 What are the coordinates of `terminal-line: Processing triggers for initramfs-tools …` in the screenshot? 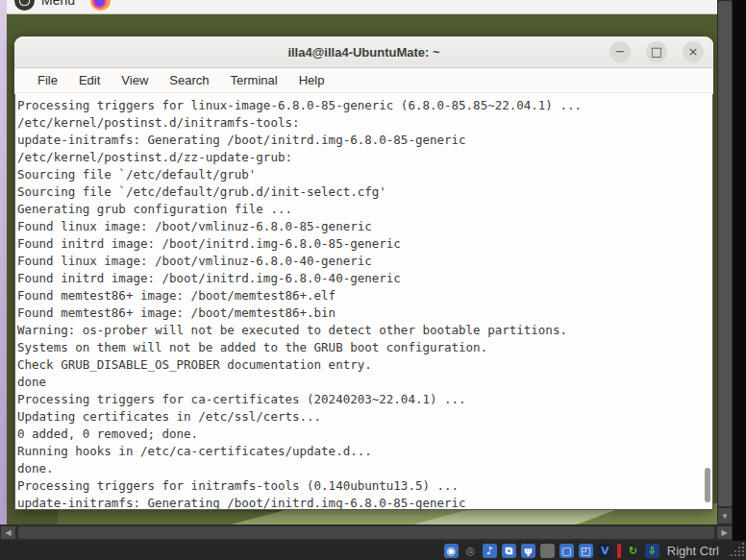 It's located at (365, 486).